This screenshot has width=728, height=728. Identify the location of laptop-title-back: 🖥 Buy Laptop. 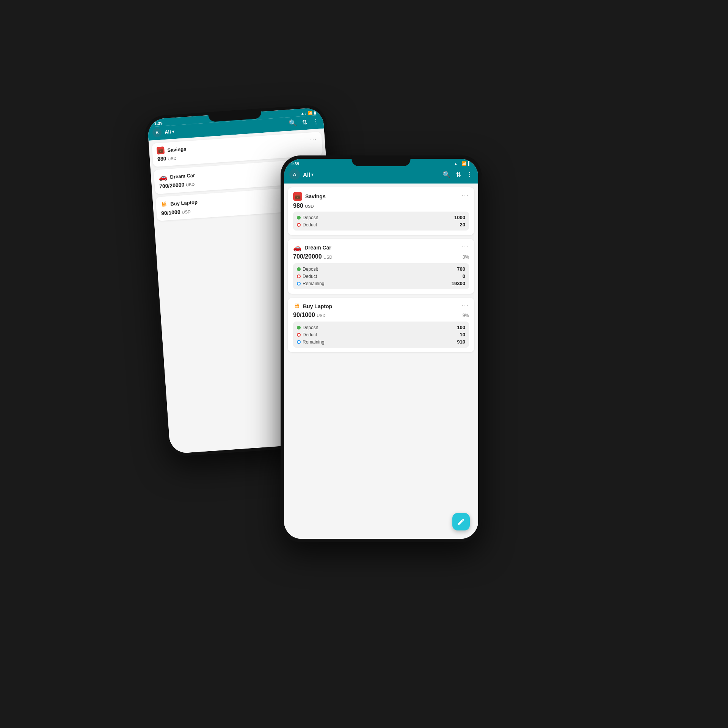
(179, 204).